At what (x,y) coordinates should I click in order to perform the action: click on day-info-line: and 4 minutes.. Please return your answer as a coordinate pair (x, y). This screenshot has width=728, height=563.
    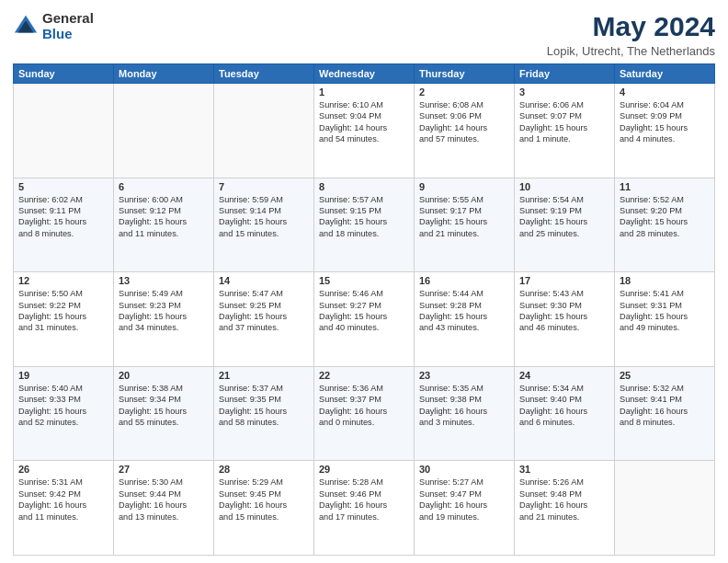
    Looking at the image, I should click on (665, 139).